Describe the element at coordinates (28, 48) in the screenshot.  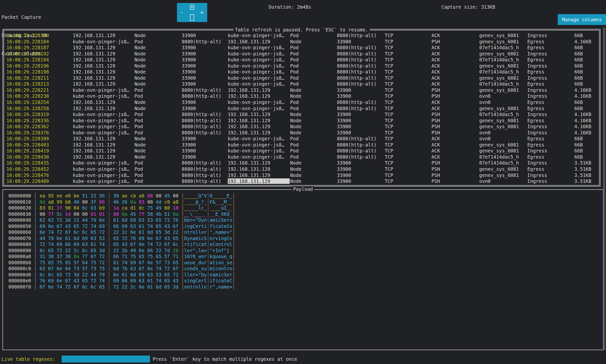
I see `cell-time: 16:08:29.228187` at that location.